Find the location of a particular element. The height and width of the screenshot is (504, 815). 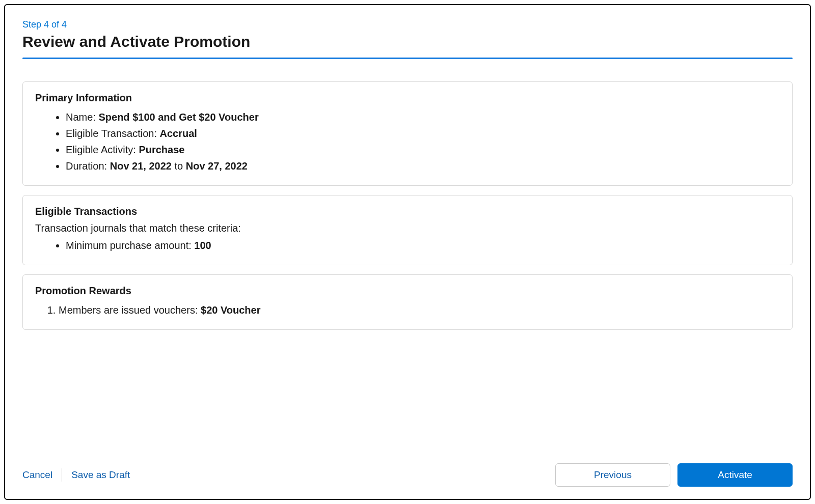

primary-info-item: Name: Spend $100 and Get $20 Voucher is located at coordinates (423, 117).